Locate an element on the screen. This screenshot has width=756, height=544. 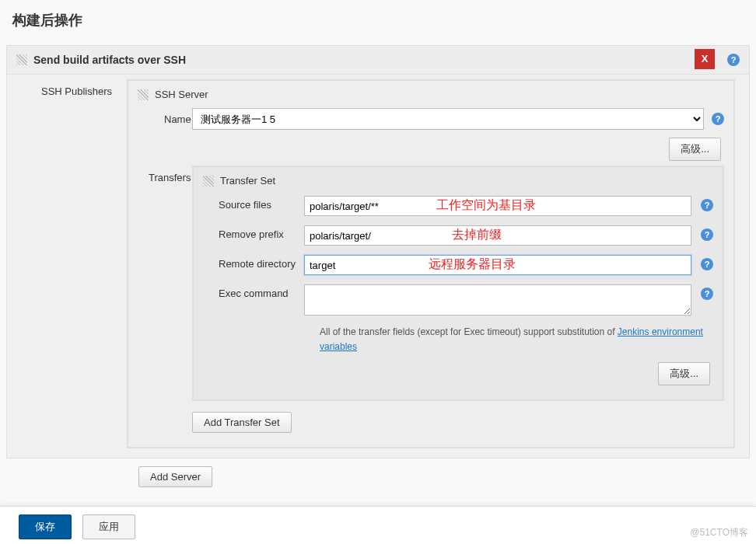
server-name-select: 测试服务器一1 5 is located at coordinates (448, 119).